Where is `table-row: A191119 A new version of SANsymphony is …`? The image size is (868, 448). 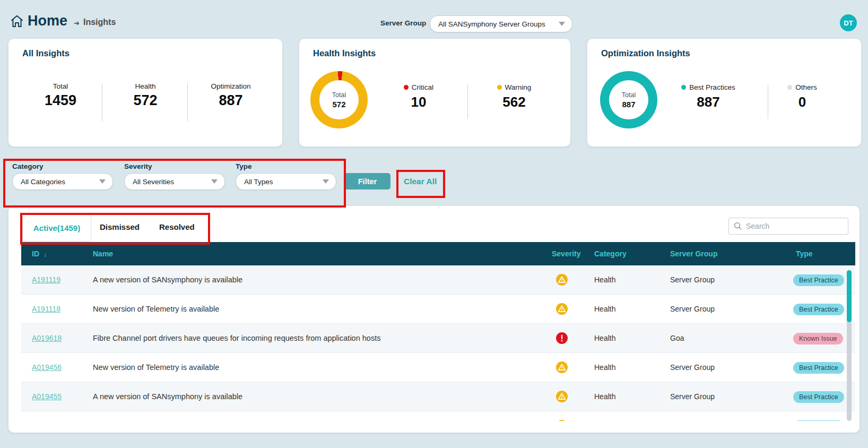 table-row: A191119 A new version of SANsymphony is … is located at coordinates (438, 280).